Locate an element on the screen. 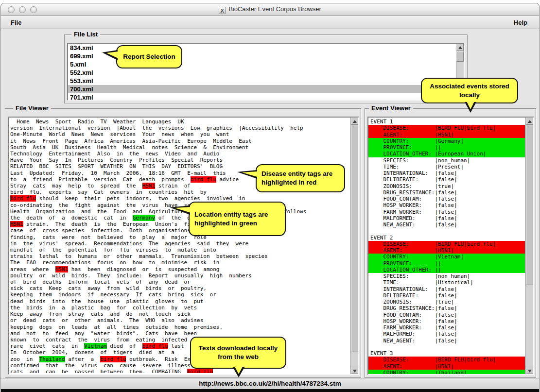 The width and height of the screenshot is (540, 392). file-list-item: 552.xml is located at coordinates (266, 73).